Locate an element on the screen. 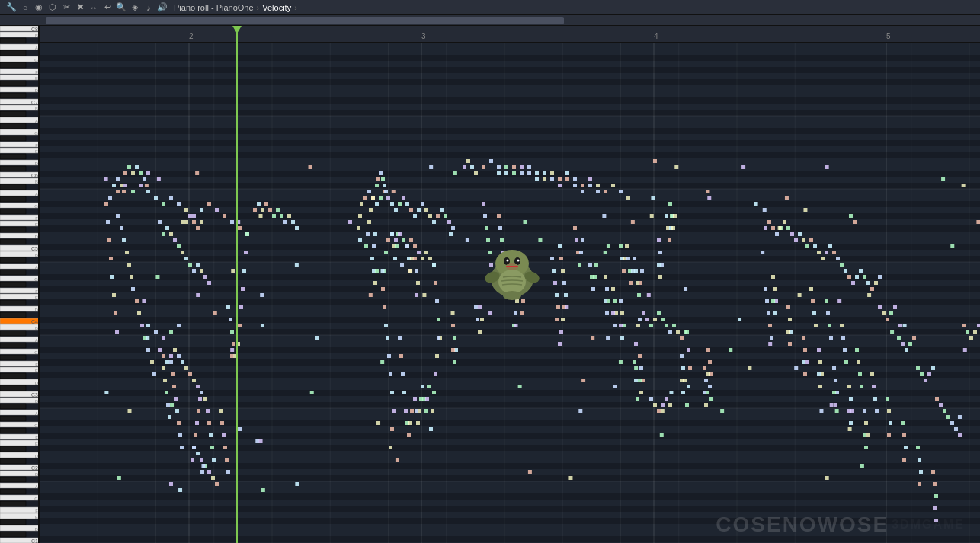 The image size is (980, 543). tool-magnet: 🔧 is located at coordinates (11, 8).